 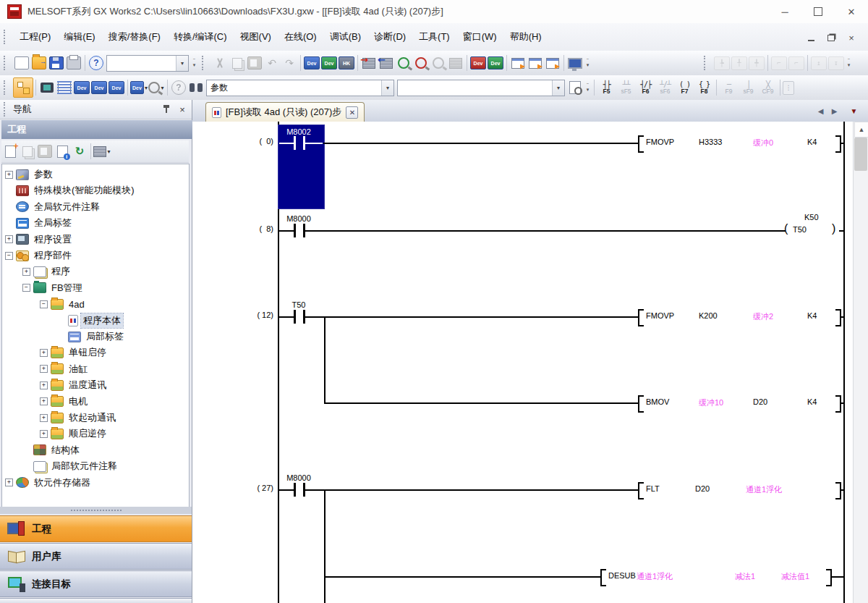 I want to click on menu-item-2: 编辑(E), so click(x=80, y=37).